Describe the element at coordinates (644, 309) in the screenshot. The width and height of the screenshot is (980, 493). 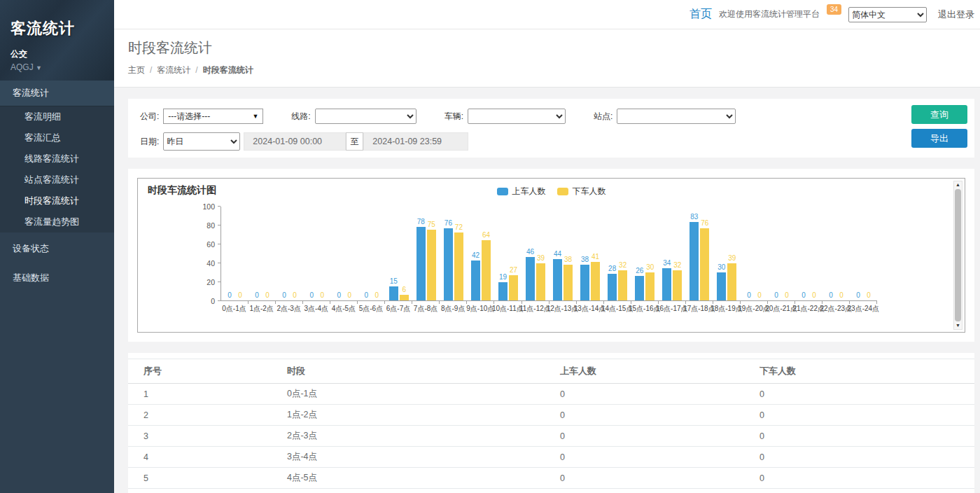
I see `x-tick-label: 15点-16点` at that location.